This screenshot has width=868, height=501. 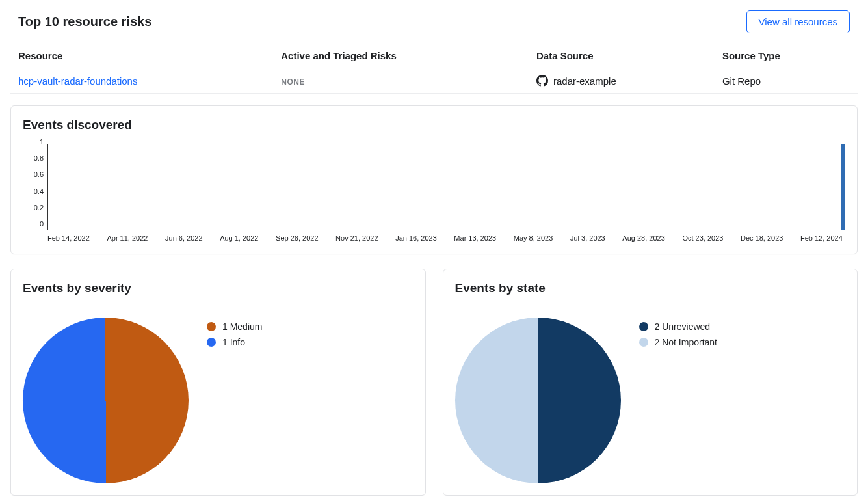 What do you see at coordinates (39, 174) in the screenshot?
I see `y-tick: 0.6` at bounding box center [39, 174].